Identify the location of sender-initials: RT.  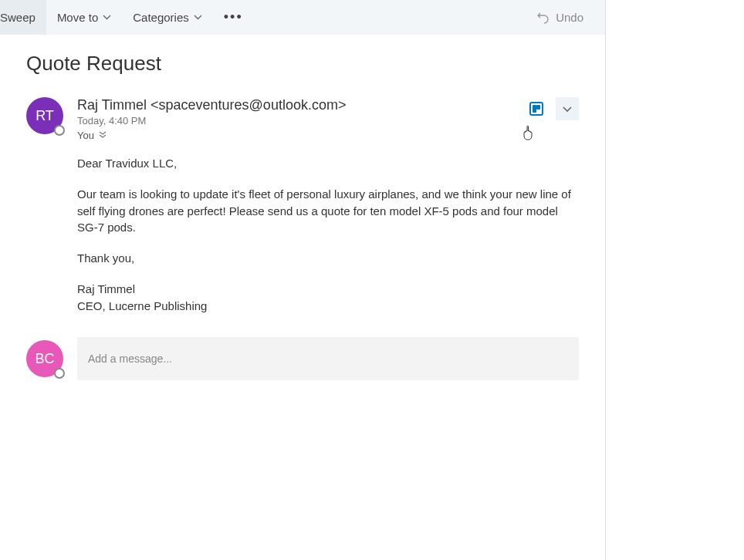
(45, 116).